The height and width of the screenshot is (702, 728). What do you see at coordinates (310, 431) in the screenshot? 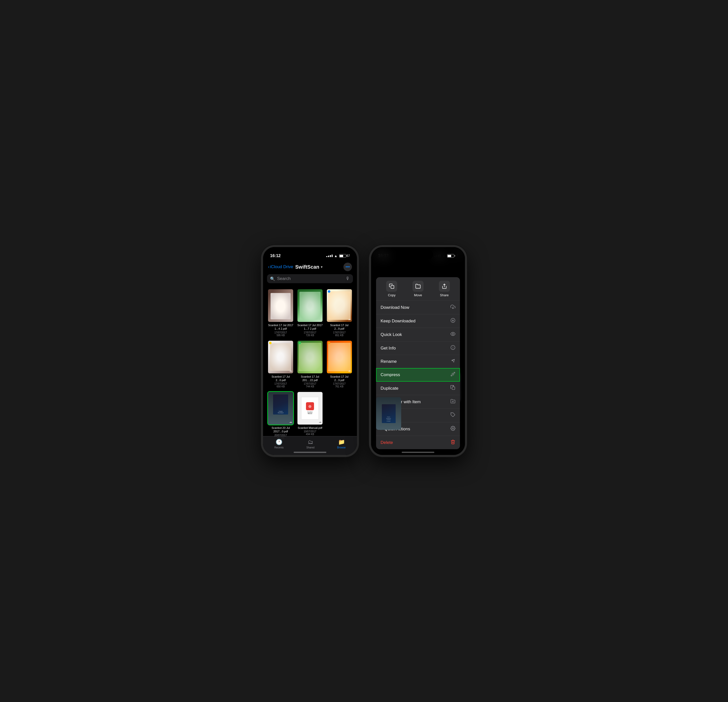
I see `file-date: 10/07/2017` at bounding box center [310, 431].